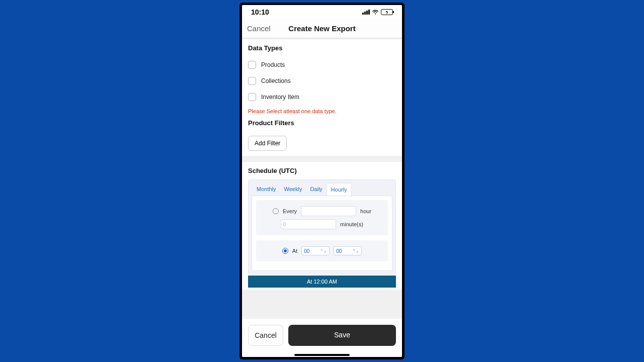  What do you see at coordinates (322, 12) in the screenshot?
I see `status-bar: 10:10 5` at bounding box center [322, 12].